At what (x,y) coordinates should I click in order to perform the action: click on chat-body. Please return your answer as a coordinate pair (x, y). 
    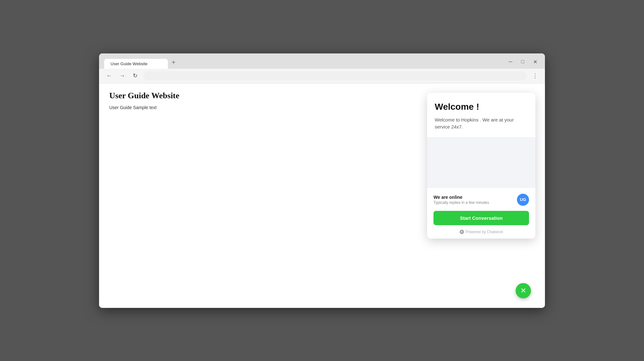
    Looking at the image, I should click on (481, 163).